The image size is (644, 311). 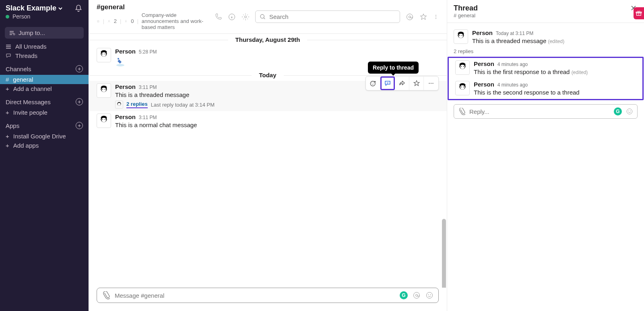 I want to click on invite-people-item: + Invite people, so click(x=44, y=113).